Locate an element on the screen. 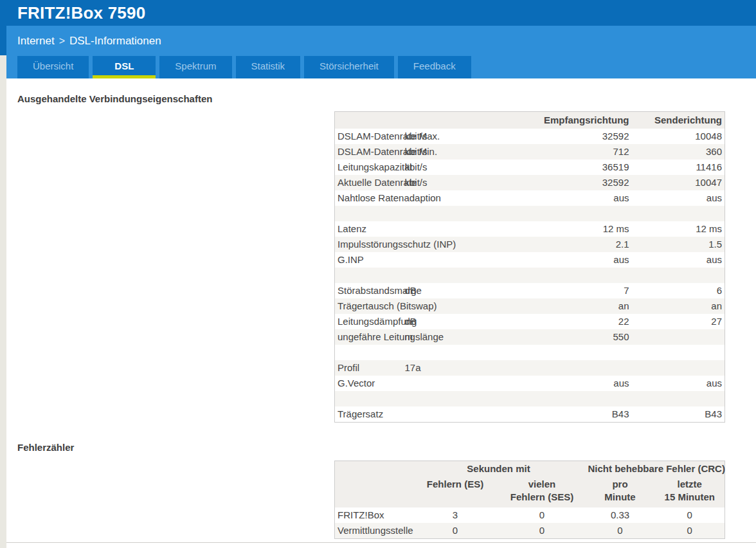 This screenshot has width=756, height=548. downstream-value-cell: B43 is located at coordinates (585, 414).